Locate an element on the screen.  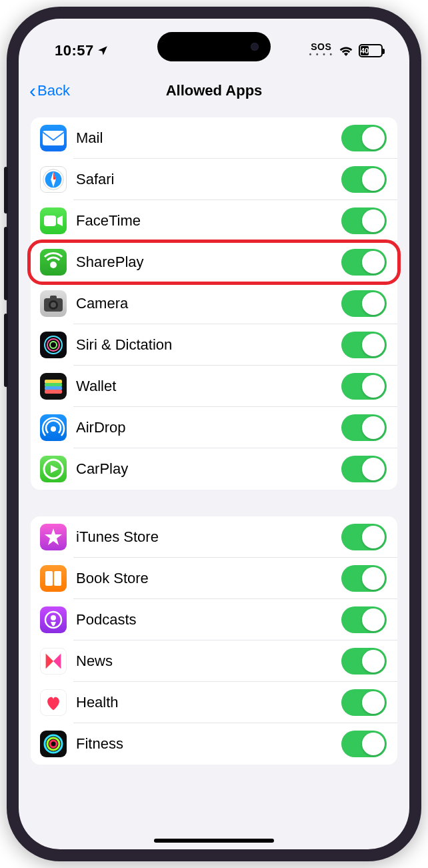
siri-icon is located at coordinates (53, 345).